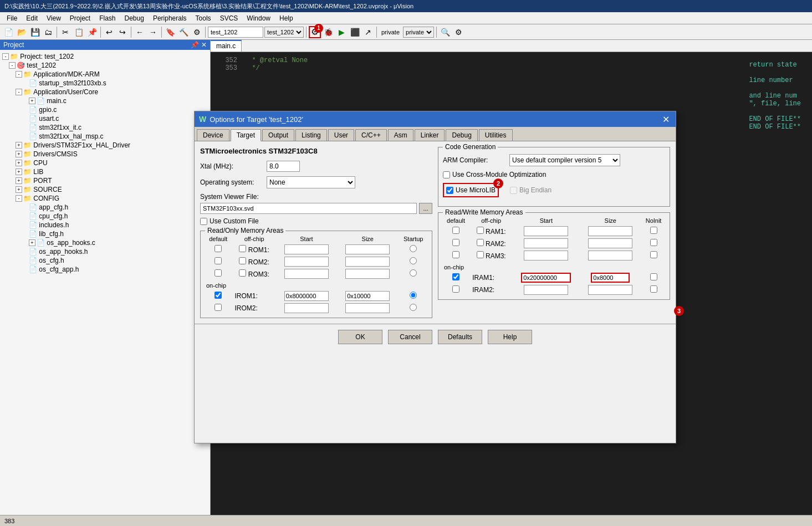 The height and width of the screenshot is (526, 812). What do you see at coordinates (654, 289) in the screenshot?
I see `rw-iram2-noinit` at bounding box center [654, 289].